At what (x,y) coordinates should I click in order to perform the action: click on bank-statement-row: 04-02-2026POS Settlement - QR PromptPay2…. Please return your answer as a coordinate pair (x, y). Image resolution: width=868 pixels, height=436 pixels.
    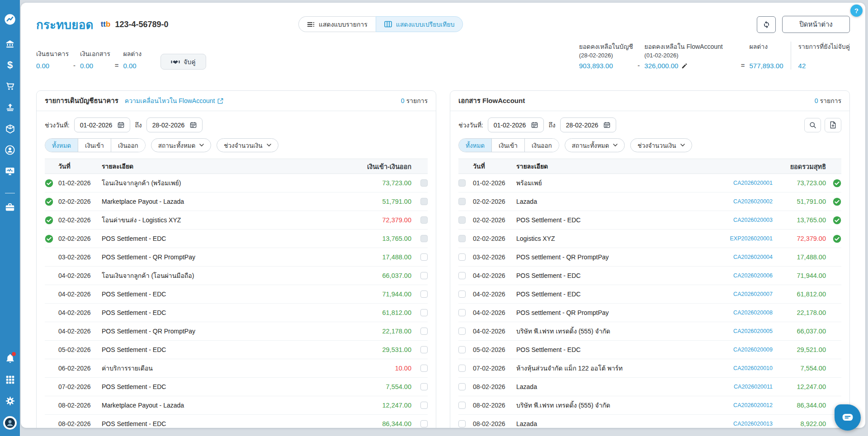
    Looking at the image, I should click on (236, 332).